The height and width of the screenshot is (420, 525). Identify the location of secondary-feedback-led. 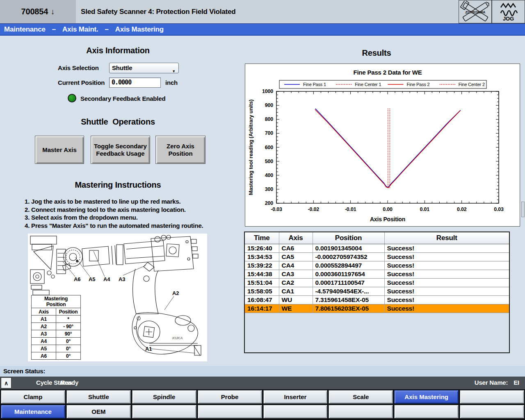
(72, 98).